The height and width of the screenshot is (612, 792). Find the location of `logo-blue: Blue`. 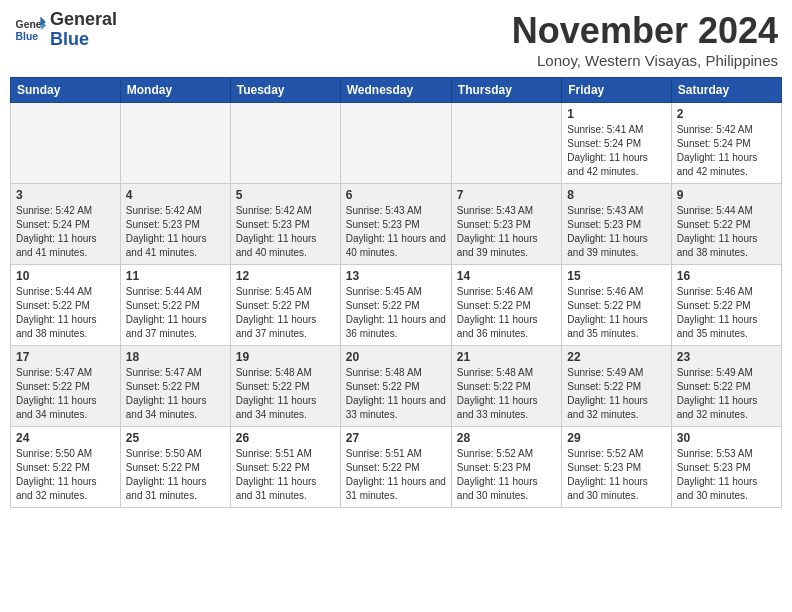

logo-blue: Blue is located at coordinates (84, 40).